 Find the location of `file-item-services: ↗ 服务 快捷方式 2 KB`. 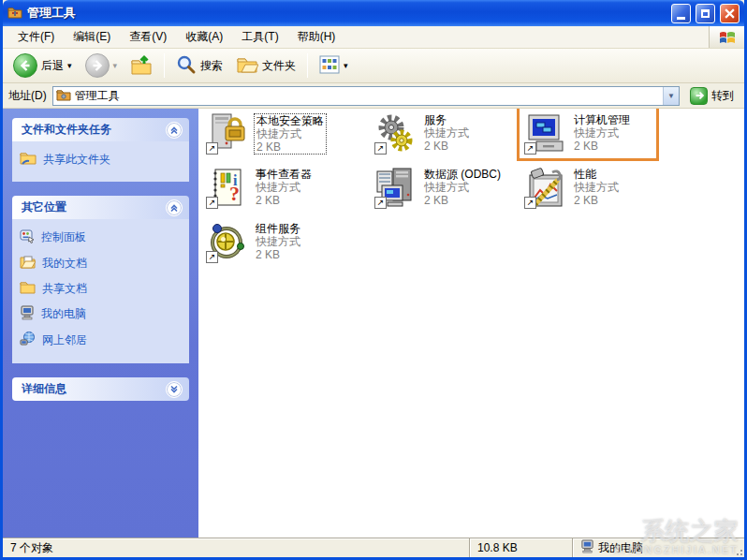

file-item-services: ↗ 服务 快捷方式 2 KB is located at coordinates (454, 140).